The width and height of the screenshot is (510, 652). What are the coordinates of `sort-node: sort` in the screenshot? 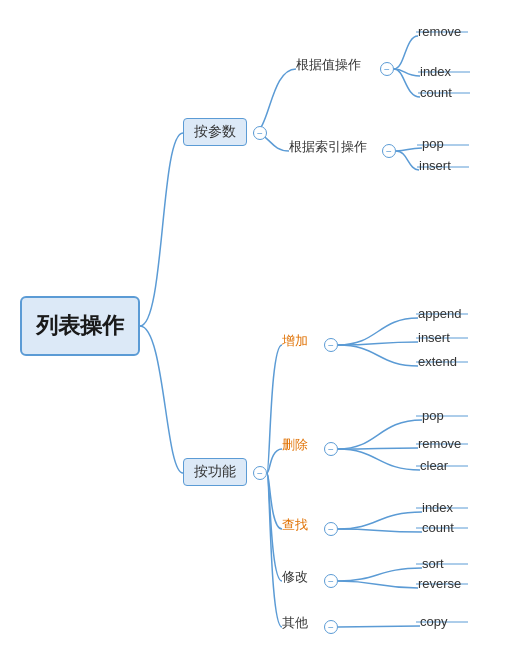 It's located at (433, 564).